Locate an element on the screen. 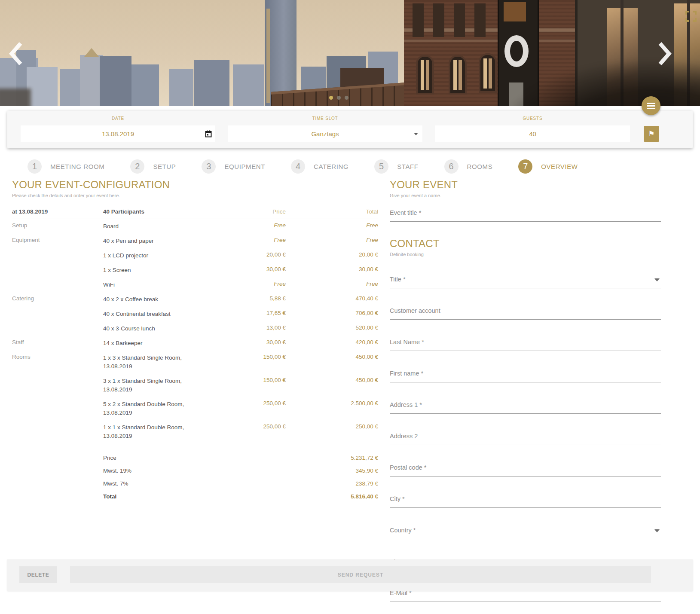 This screenshot has height=614, width=700. date-input: 13.08.2019 is located at coordinates (118, 134).